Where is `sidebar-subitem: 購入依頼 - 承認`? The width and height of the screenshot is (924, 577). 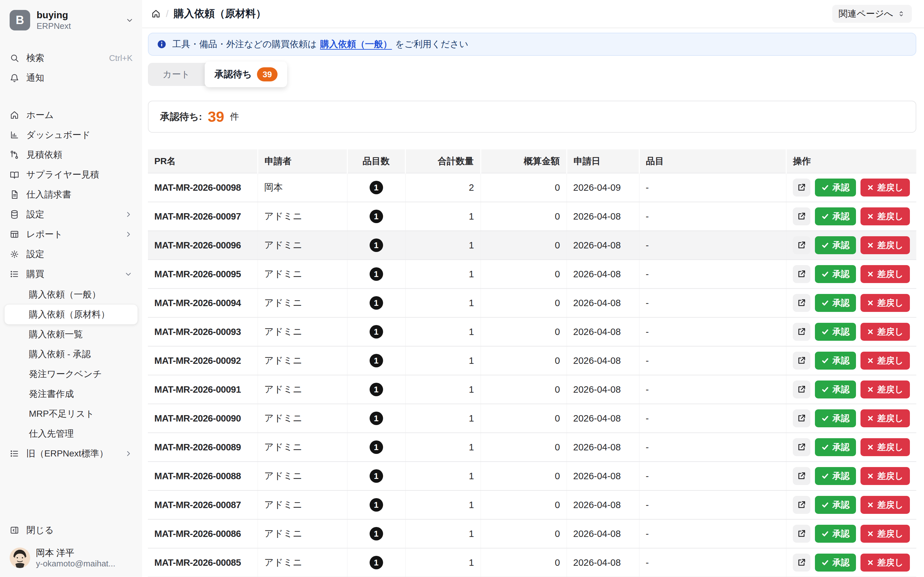 sidebar-subitem: 購入依頼 - 承認 is located at coordinates (71, 354).